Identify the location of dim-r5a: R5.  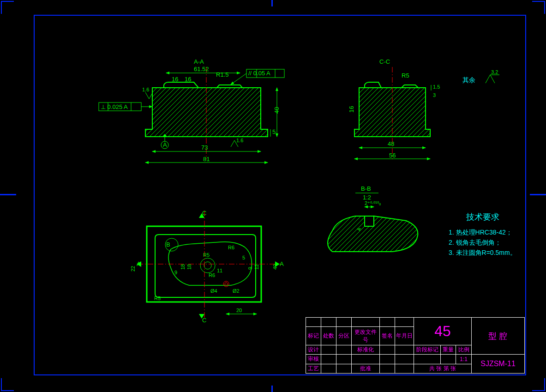
(206, 255).